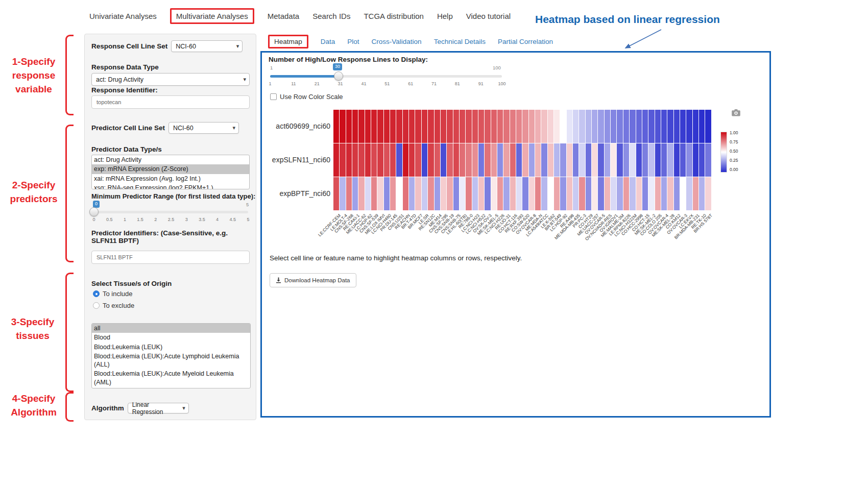 This screenshot has width=868, height=488. What do you see at coordinates (171, 102) in the screenshot?
I see `response-identifier-input` at bounding box center [171, 102].